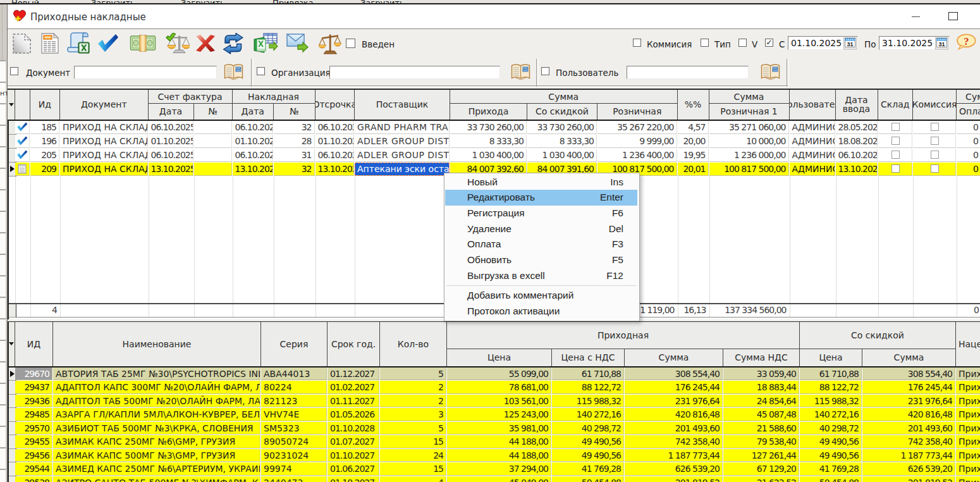 This screenshot has width=980, height=482. What do you see at coordinates (353, 415) in the screenshot?
I see `item-cell-srok: 01.05.2026` at bounding box center [353, 415].